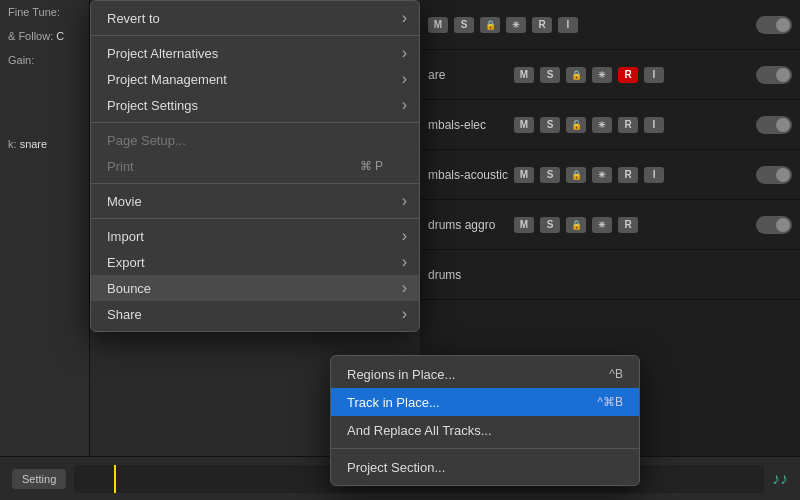  What do you see at coordinates (610, 75) in the screenshot?
I see `track-row: are M S 🔒 ✳ R I` at bounding box center [610, 75].